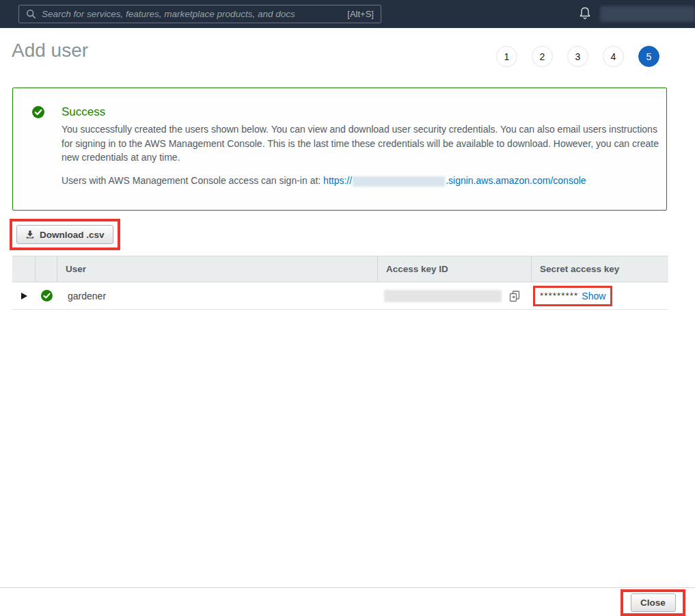  I want to click on success-alert-title: Success, so click(83, 112).